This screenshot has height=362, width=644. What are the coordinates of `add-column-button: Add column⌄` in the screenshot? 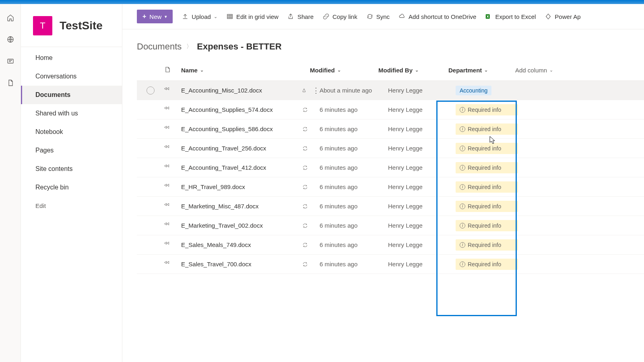 It's located at (545, 70).